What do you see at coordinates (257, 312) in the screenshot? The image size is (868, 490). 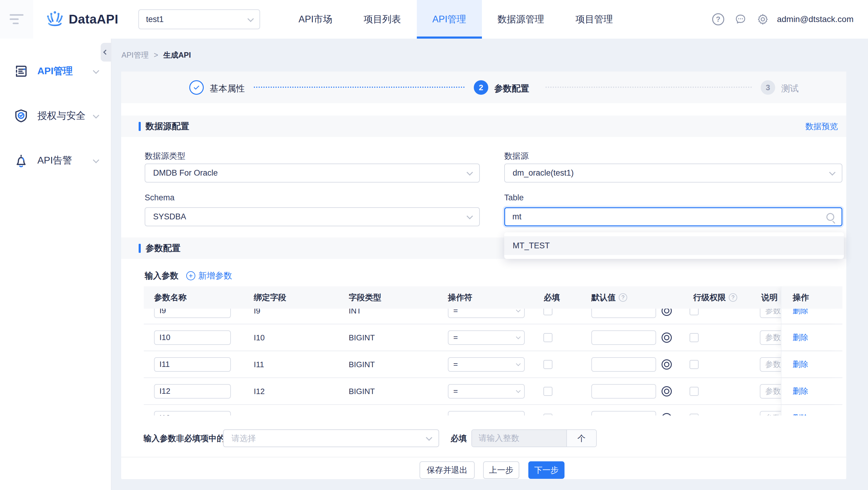 I see `bound-field-text: I9` at bounding box center [257, 312].